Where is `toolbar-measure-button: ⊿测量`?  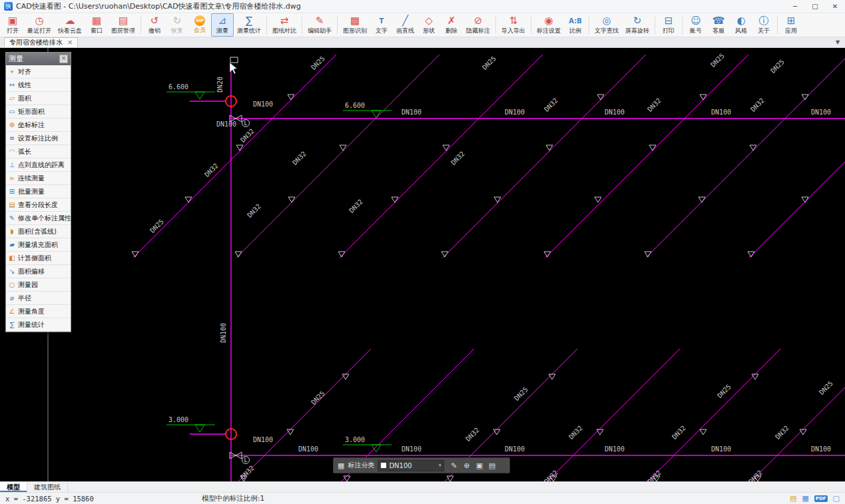
toolbar-measure-button: ⊿测量 is located at coordinates (222, 25).